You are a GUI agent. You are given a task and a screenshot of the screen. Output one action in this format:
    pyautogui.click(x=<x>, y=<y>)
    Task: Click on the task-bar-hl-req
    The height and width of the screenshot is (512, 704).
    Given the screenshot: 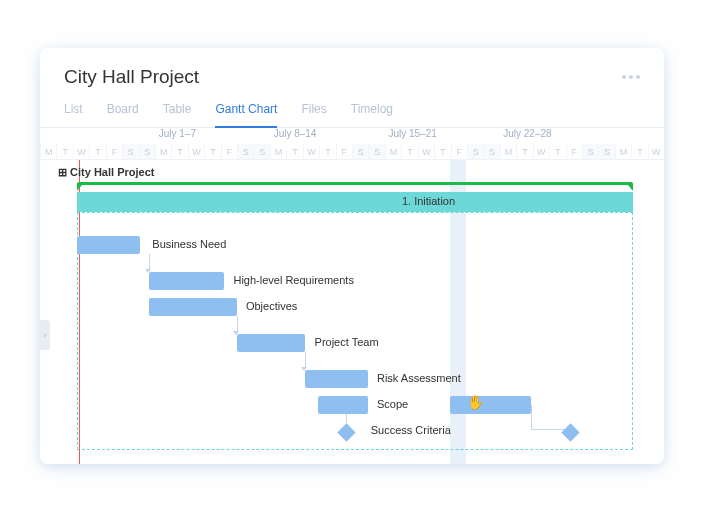 What is the action you would take?
    pyautogui.click(x=186, y=281)
    